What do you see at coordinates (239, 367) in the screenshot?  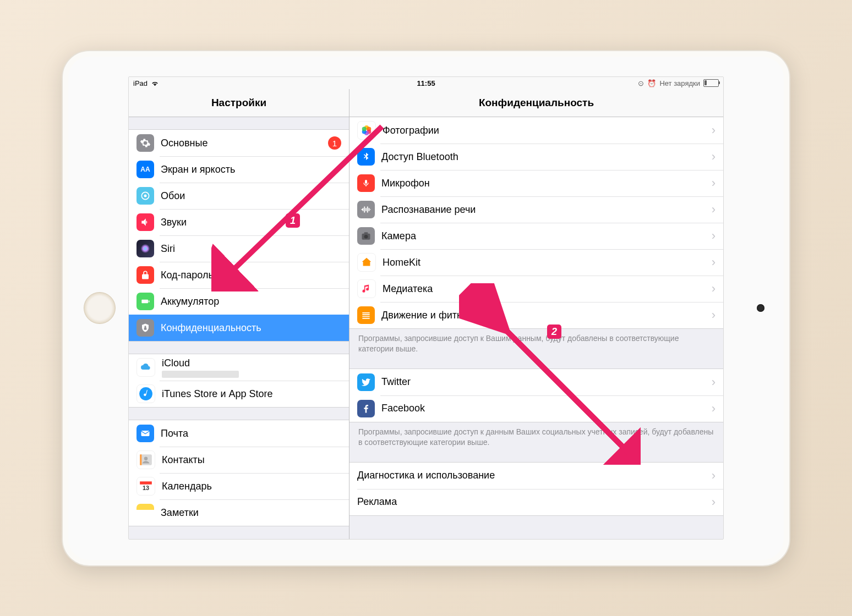 I see `row-icloud: iCloud` at bounding box center [239, 367].